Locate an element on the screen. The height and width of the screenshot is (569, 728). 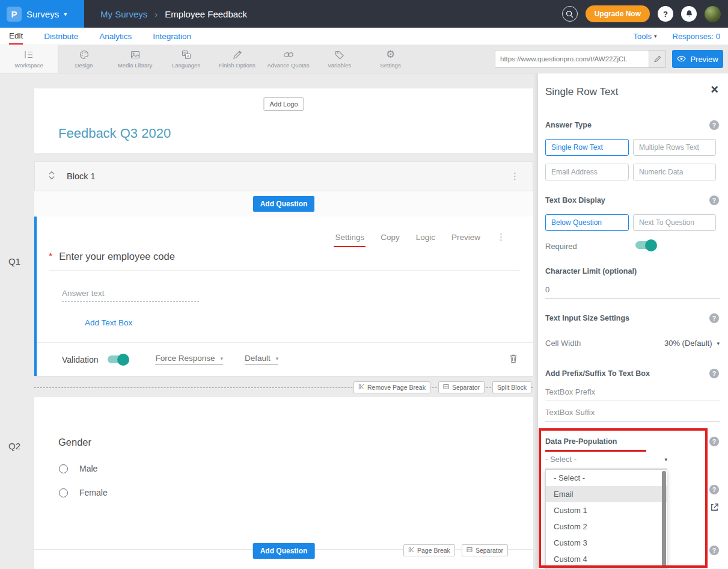
option-next-to-question: Next To Question is located at coordinates (674, 223).